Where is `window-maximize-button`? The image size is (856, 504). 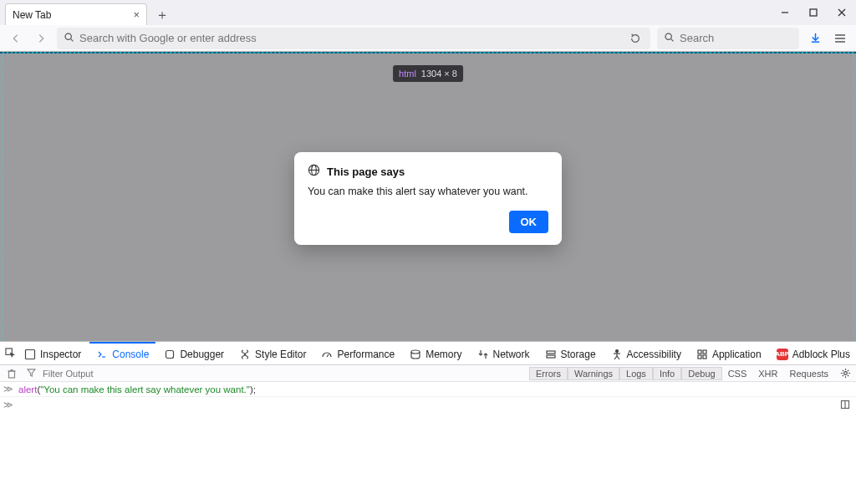
window-maximize-button is located at coordinates (813, 13).